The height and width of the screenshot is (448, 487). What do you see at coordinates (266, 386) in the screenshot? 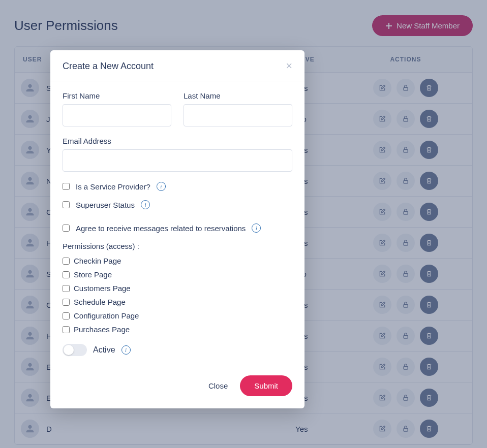
I see `submit-button: Submit` at bounding box center [266, 386].